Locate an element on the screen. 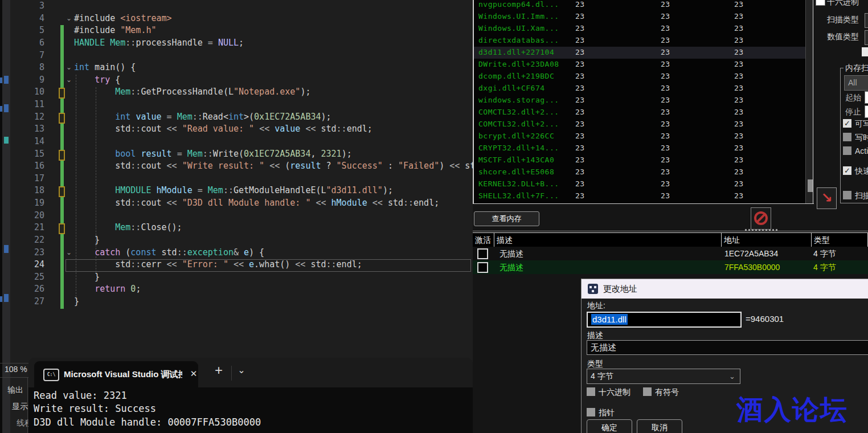  code-line: 6HANDLE Mem::processHandle = NULL; is located at coordinates (236, 44).